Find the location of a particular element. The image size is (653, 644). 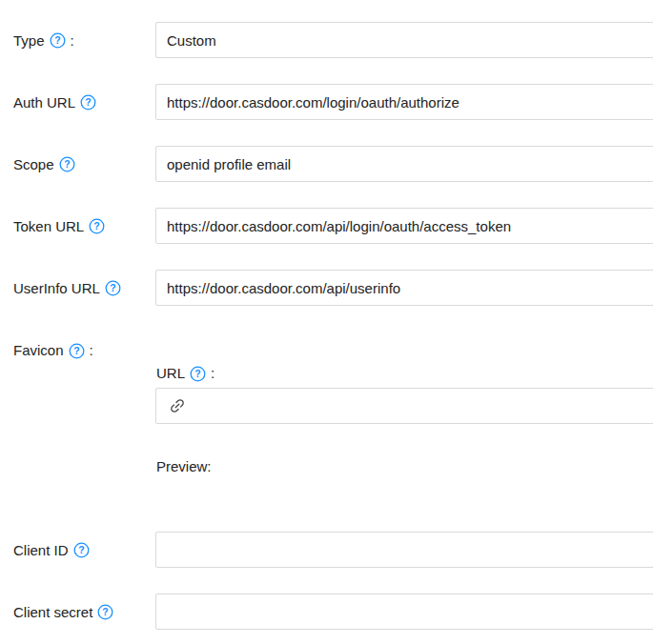

client-secret-label: Client secret ? is located at coordinates (84, 612).